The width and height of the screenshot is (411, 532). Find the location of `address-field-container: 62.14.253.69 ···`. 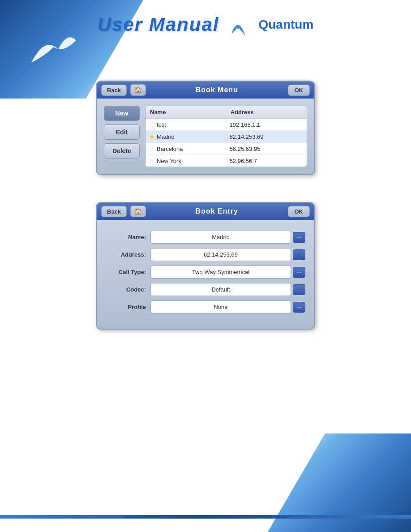

address-field-container: 62.14.253.69 ··· is located at coordinates (228, 254).